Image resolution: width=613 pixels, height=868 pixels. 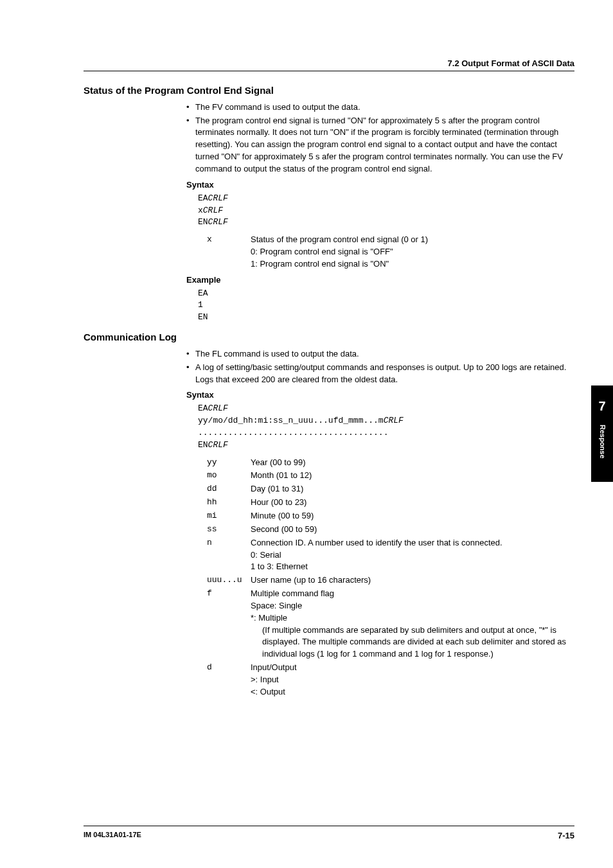 I want to click on param-key: d, so click(x=224, y=680).